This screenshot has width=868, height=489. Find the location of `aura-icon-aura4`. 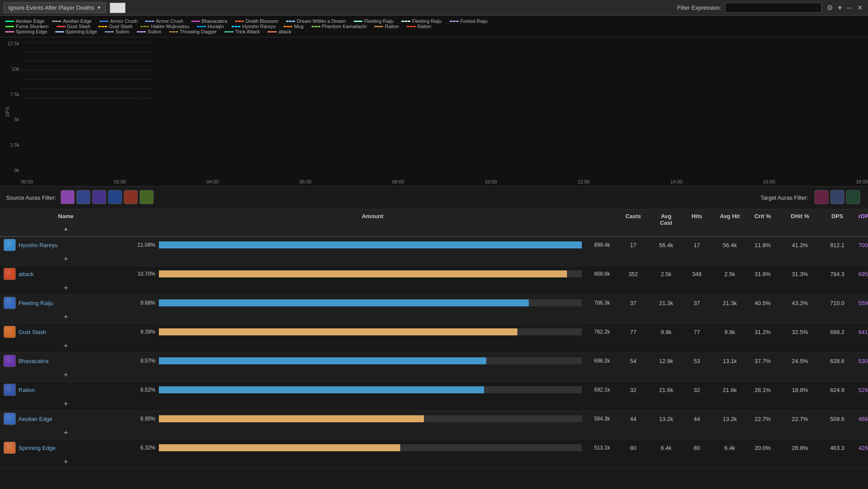

aura-icon-aura4 is located at coordinates (115, 197).